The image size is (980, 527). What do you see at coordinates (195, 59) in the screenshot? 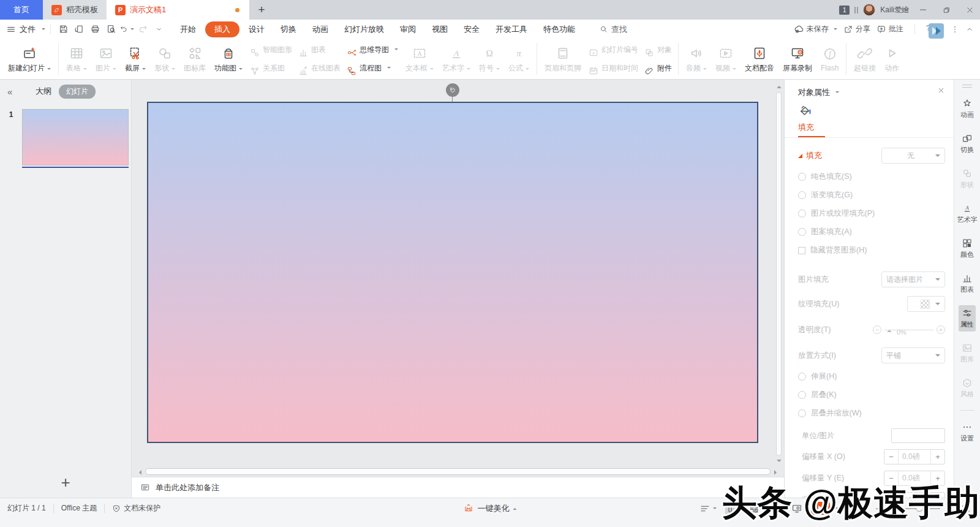
I see `ribbon-button-6: 图标库` at bounding box center [195, 59].